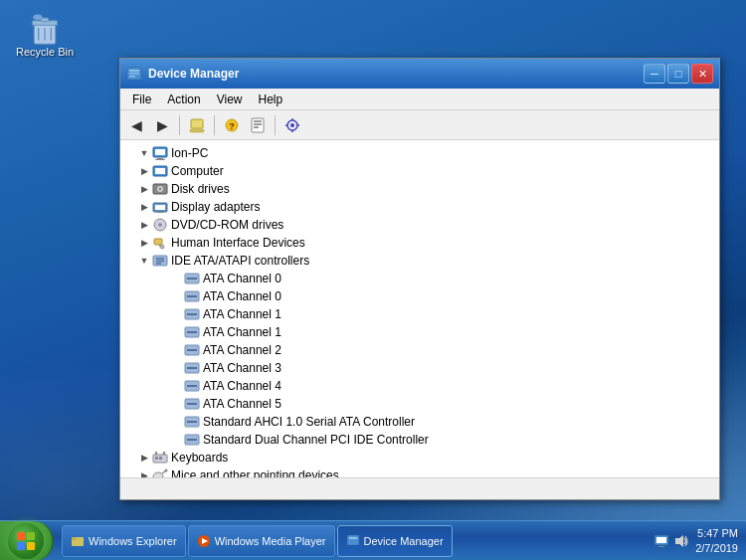 Image resolution: width=746 pixels, height=560 pixels. I want to click on close-button: ✕, so click(702, 74).